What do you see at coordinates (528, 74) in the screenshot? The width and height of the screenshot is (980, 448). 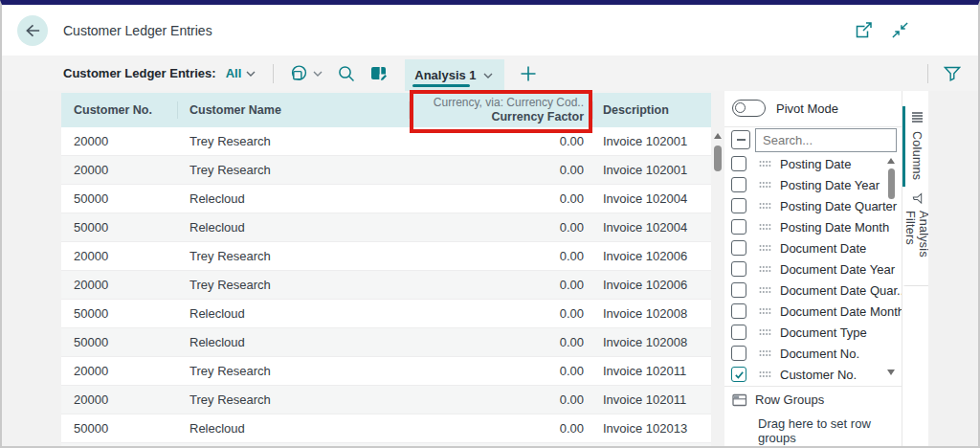 I see `add-analysis-tab-button` at bounding box center [528, 74].